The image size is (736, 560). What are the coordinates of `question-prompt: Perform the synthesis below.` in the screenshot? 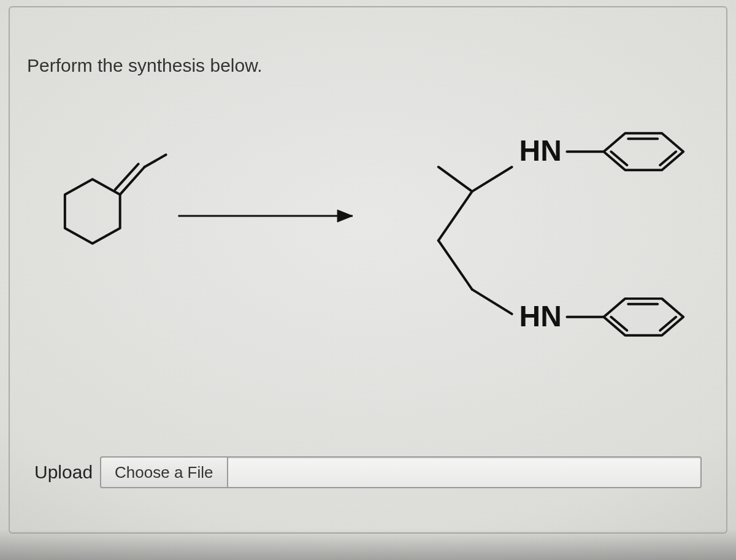 It's located at (145, 66).